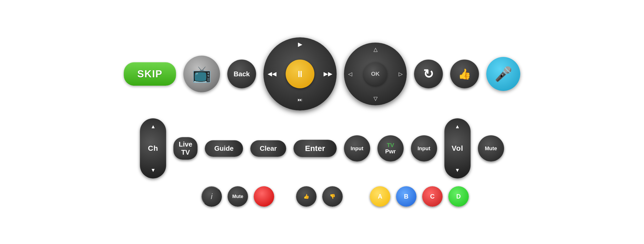  Describe the element at coordinates (391, 145) in the screenshot. I see `tv-pwr-top: TV` at that location.